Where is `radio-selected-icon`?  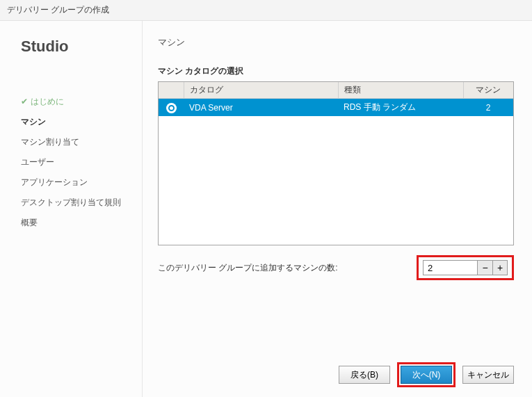 radio-selected-icon is located at coordinates (171, 108).